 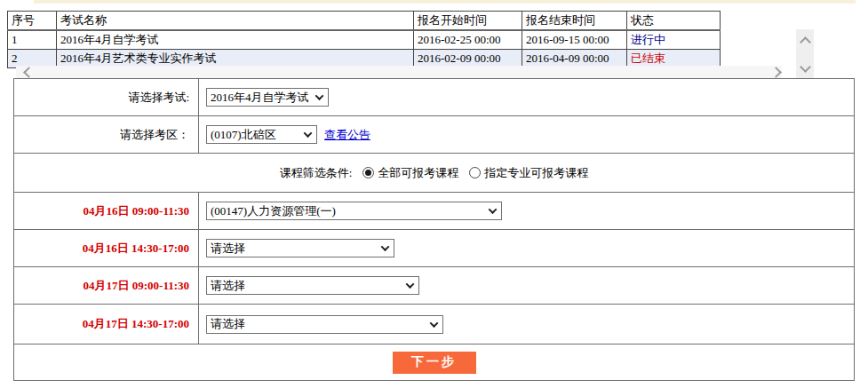 What do you see at coordinates (235, 21) in the screenshot?
I see `column-header-exam-name: 考试名称` at bounding box center [235, 21].